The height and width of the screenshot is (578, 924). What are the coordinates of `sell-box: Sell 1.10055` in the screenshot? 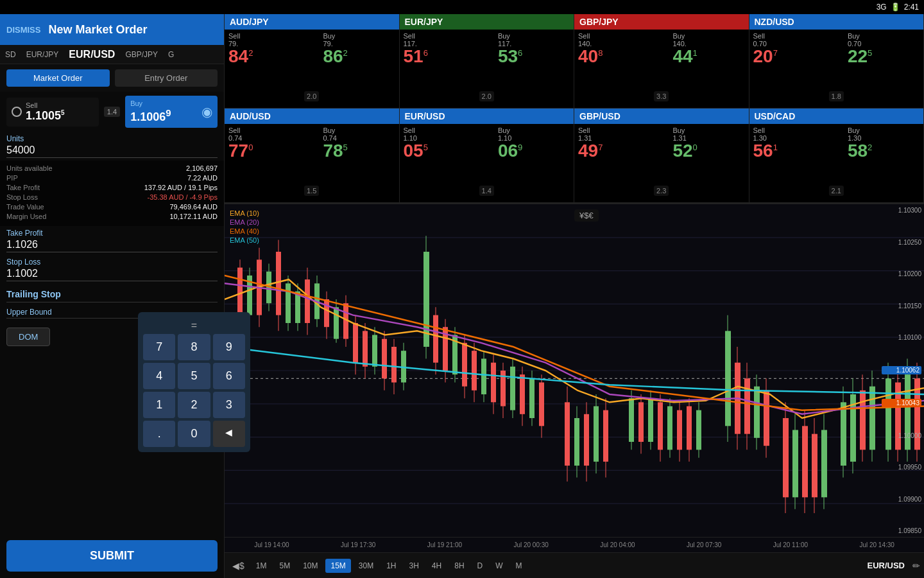 It's located at (53, 112).